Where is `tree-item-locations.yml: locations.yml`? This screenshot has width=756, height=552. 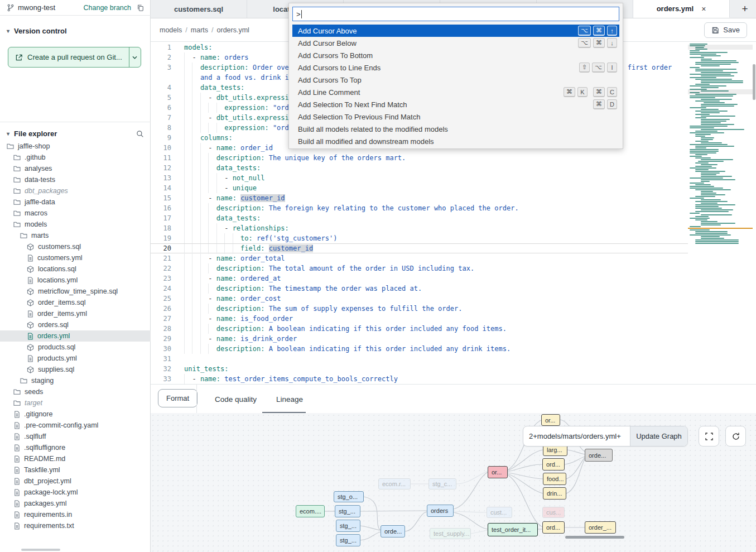 tree-item-locations.yml: locations.yml is located at coordinates (75, 280).